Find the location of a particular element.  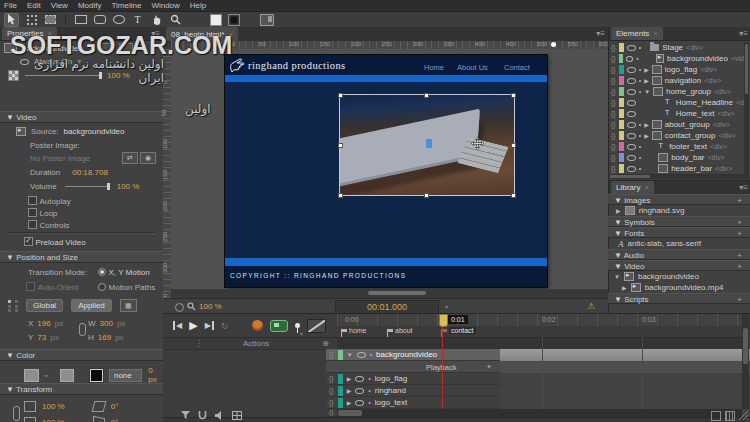

motion-paths-radio is located at coordinates (102, 287).